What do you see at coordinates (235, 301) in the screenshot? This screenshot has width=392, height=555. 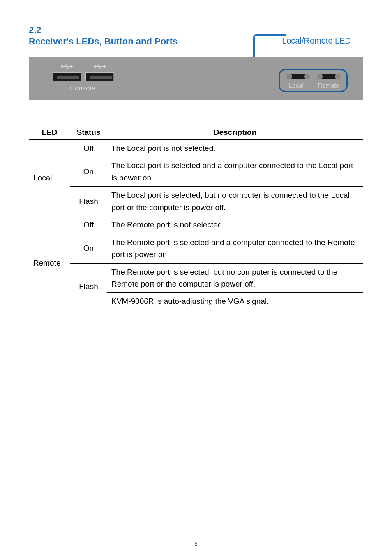 I see `cell-desc: KVM-9006R is auto-adjusting the VGA sign…` at bounding box center [235, 301].